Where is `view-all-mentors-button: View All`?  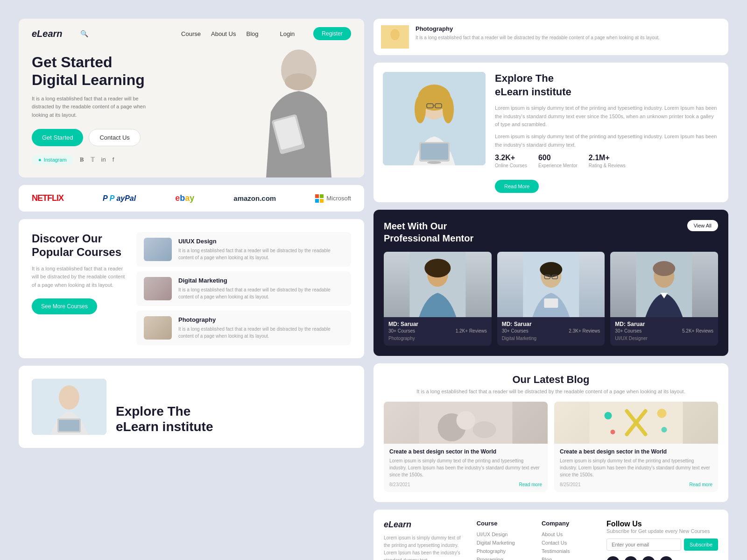
view-all-mentors-button: View All is located at coordinates (703, 226).